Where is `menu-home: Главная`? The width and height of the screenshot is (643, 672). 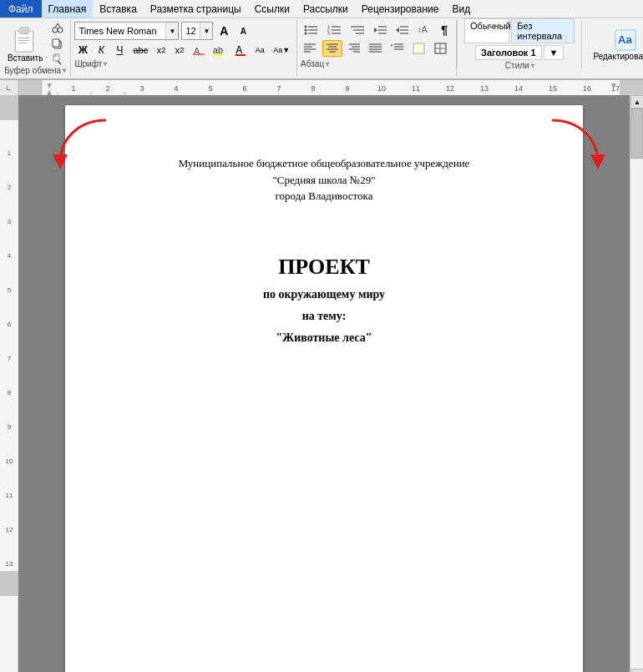
menu-home: Главная is located at coordinates (68, 8).